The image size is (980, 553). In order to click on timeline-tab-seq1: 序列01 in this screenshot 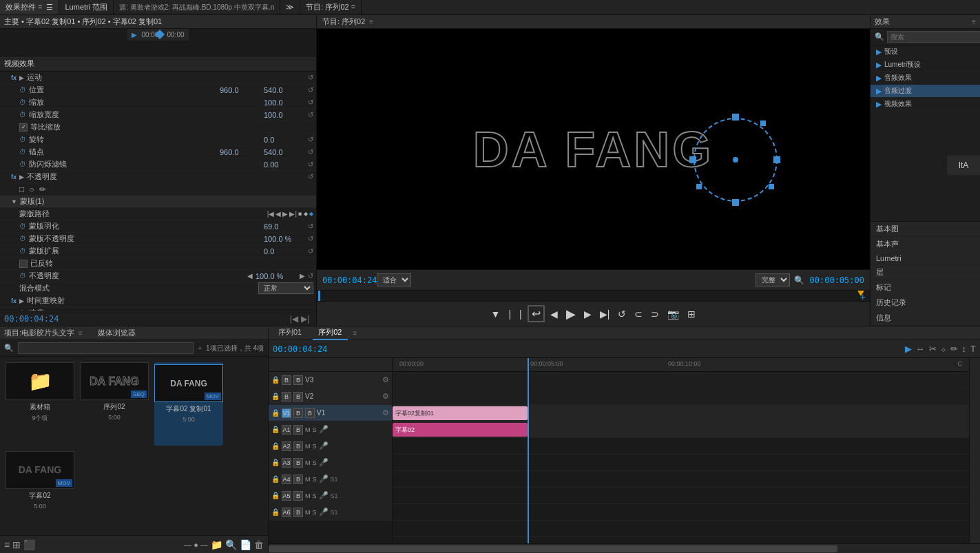, I will do `click(290, 333)`.